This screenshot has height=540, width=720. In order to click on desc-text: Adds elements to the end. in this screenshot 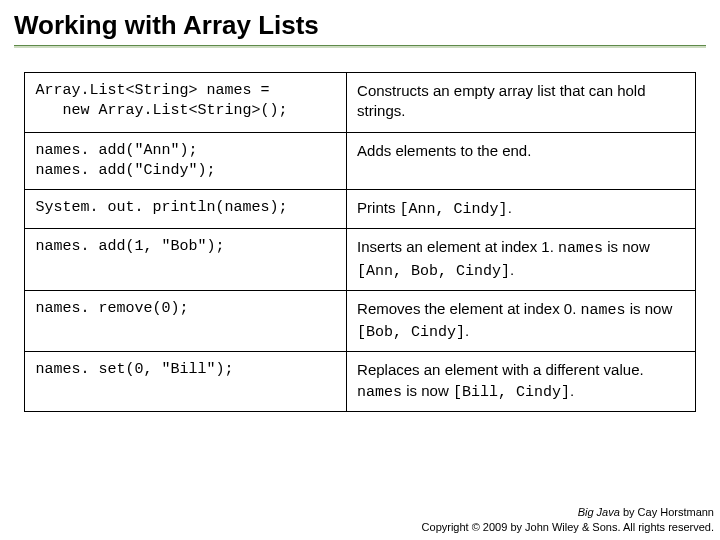, I will do `click(444, 150)`.